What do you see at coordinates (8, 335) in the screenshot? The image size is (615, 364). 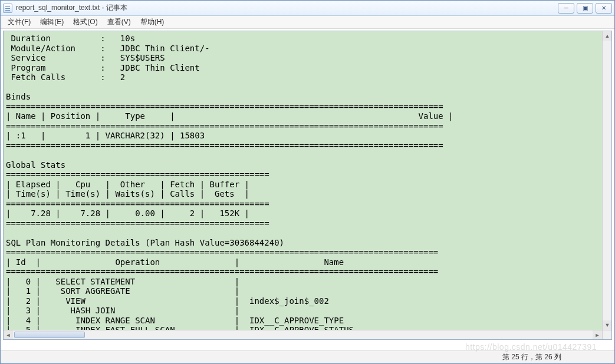 I see `scroll-left-icon: ◄` at bounding box center [8, 335].